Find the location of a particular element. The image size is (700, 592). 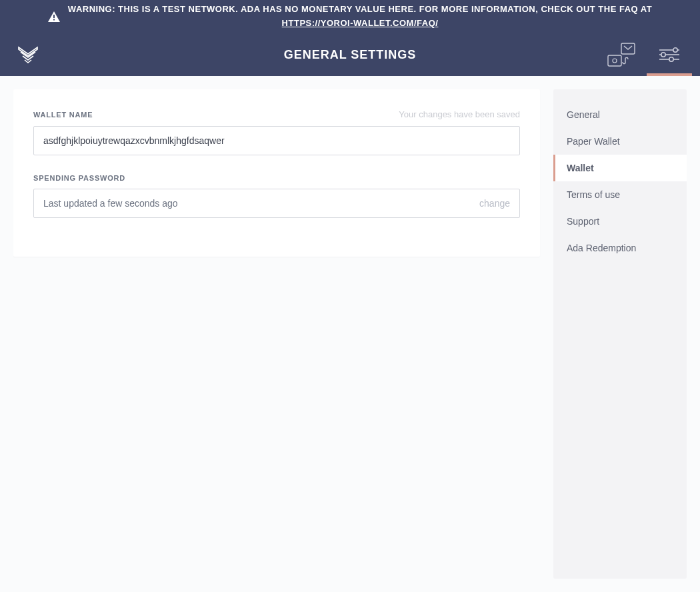

yoroi-logo-icon is located at coordinates (28, 55).